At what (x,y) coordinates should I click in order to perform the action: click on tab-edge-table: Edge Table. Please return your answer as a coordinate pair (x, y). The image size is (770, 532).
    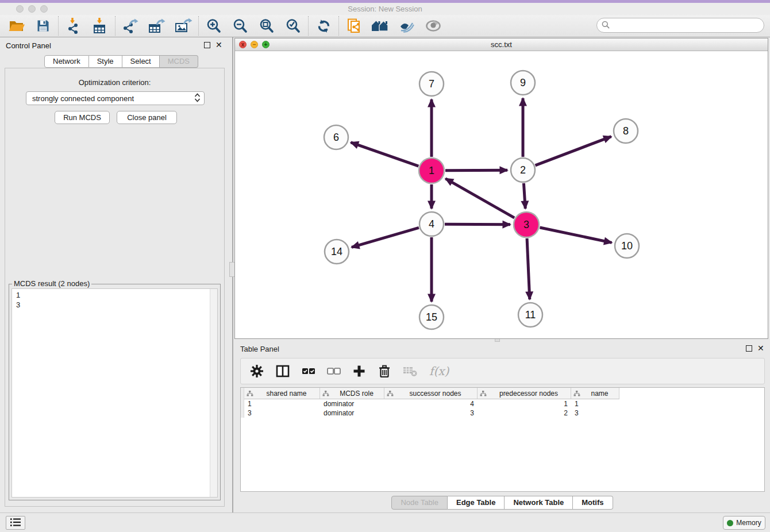
    Looking at the image, I should click on (476, 503).